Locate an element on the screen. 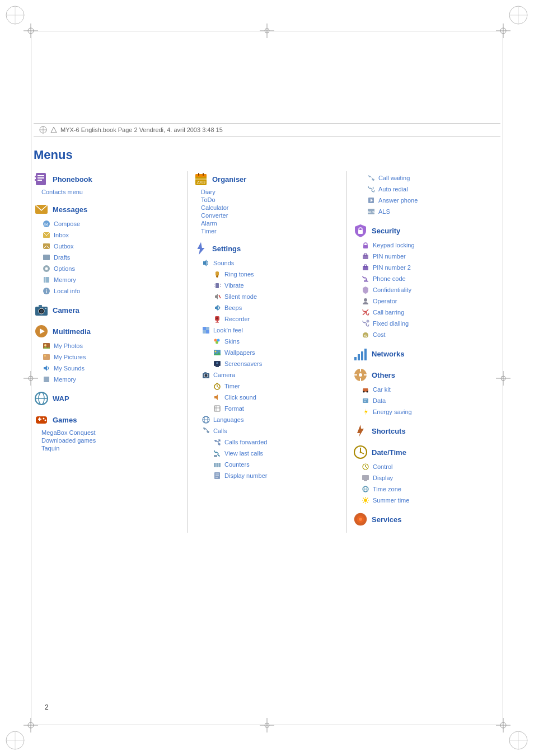  list-item: Call barring is located at coordinates (430, 312).